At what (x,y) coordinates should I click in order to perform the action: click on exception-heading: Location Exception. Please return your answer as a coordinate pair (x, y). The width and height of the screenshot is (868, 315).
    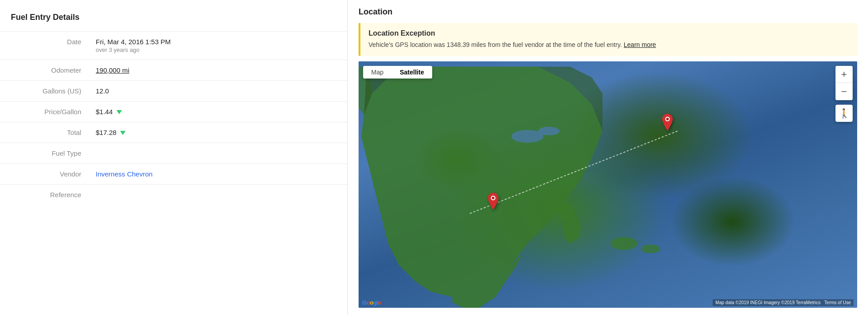
    Looking at the image, I should click on (609, 33).